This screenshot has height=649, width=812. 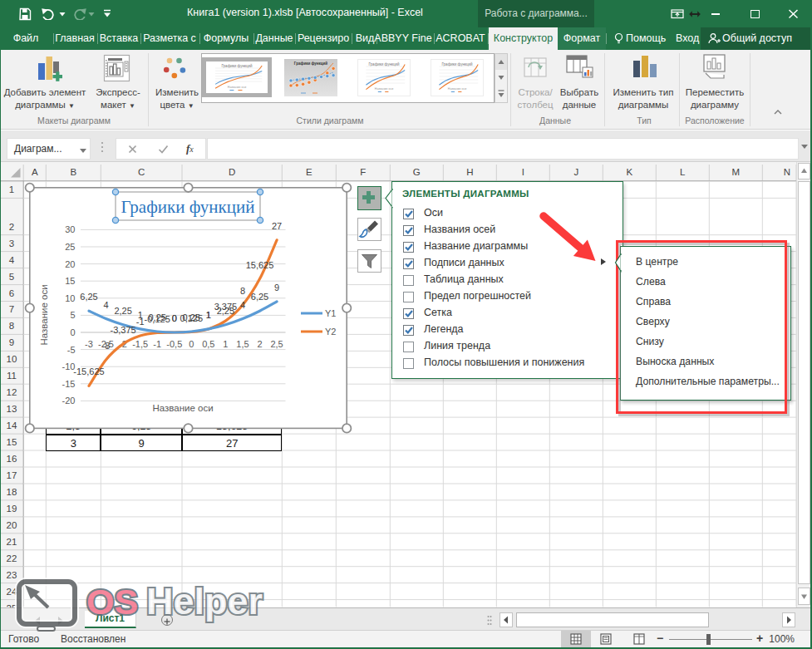 What do you see at coordinates (69, 401) in the screenshot?
I see `svg-text: -20` at bounding box center [69, 401].